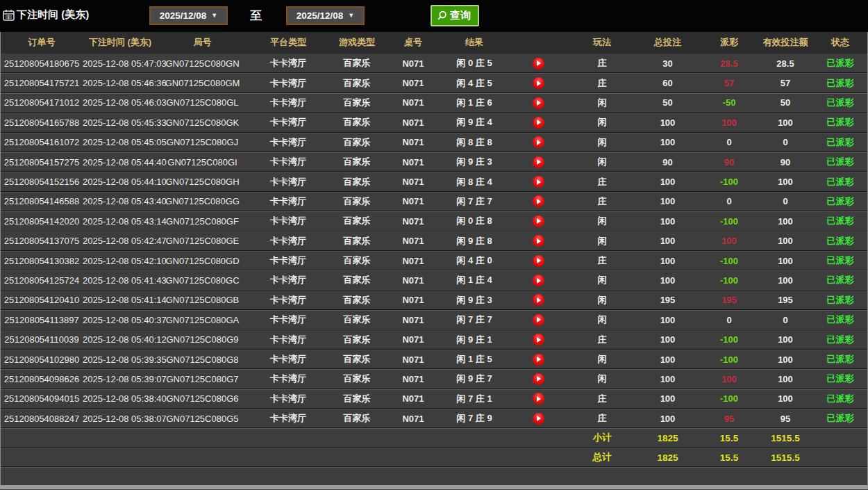 The height and width of the screenshot is (490, 868). I want to click on cell-bet-time: 2025-12-08 05:44:10, so click(120, 181).